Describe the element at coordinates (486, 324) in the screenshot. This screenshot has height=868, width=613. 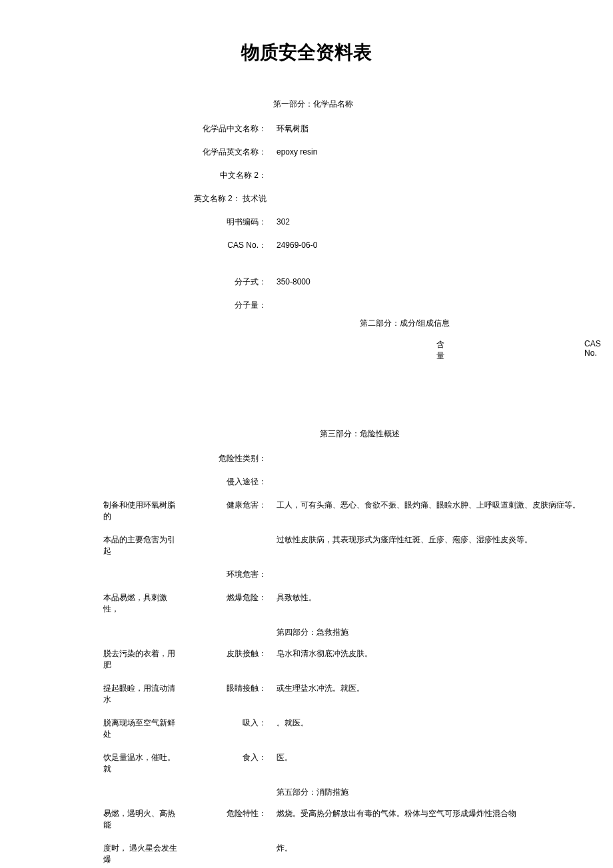
I see `section-2-header: 第二部分：成分/组成信息` at that location.